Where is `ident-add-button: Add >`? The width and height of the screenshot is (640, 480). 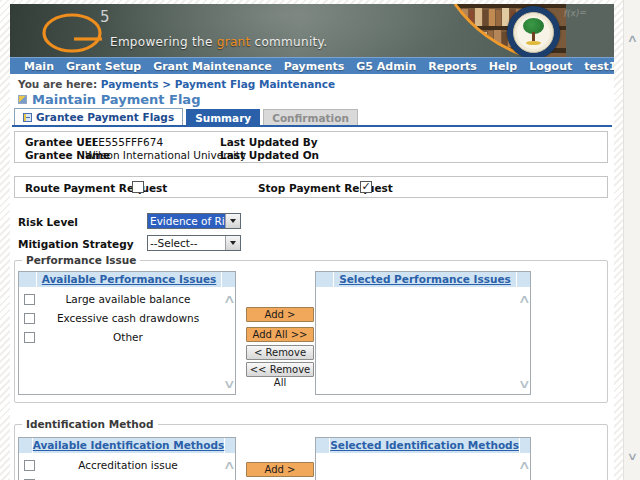 ident-add-button: Add > is located at coordinates (280, 470).